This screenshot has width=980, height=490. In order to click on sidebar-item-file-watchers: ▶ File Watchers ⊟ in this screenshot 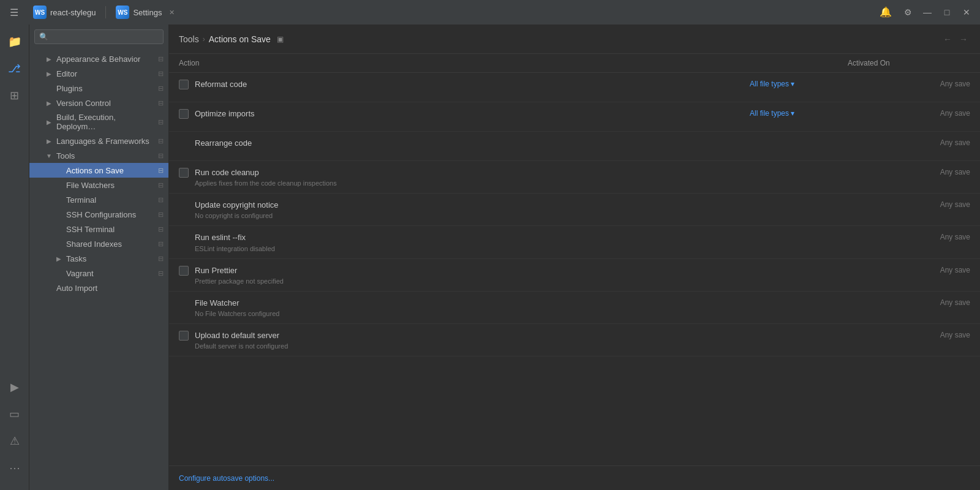, I will do `click(99, 185)`.